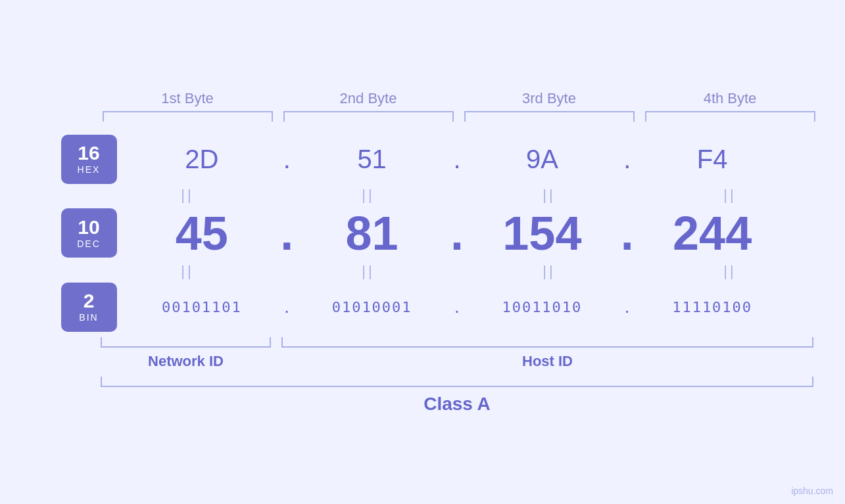 Image resolution: width=845 pixels, height=504 pixels. Describe the element at coordinates (89, 233) in the screenshot. I see `dec-badge: 10 DEC` at that location.